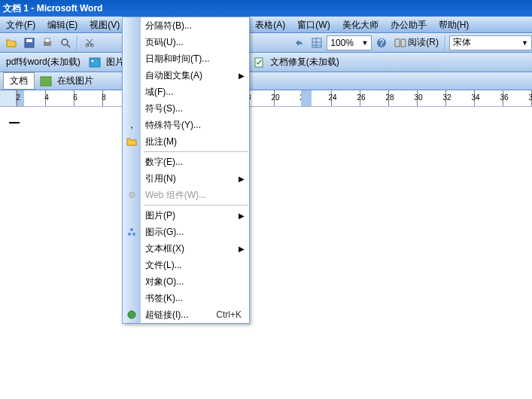 The width and height of the screenshot is (532, 399). Describe the element at coordinates (266, 62) in the screenshot. I see `toolbar-addins: pdf转word(未加载) 图片 文档修复(未加载)` at that location.